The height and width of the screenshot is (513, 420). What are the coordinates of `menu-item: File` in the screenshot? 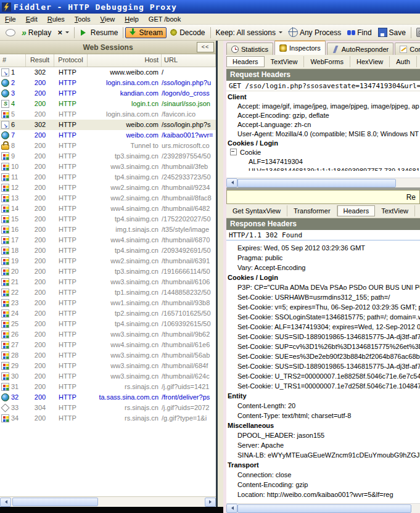 It's located at (10, 19).